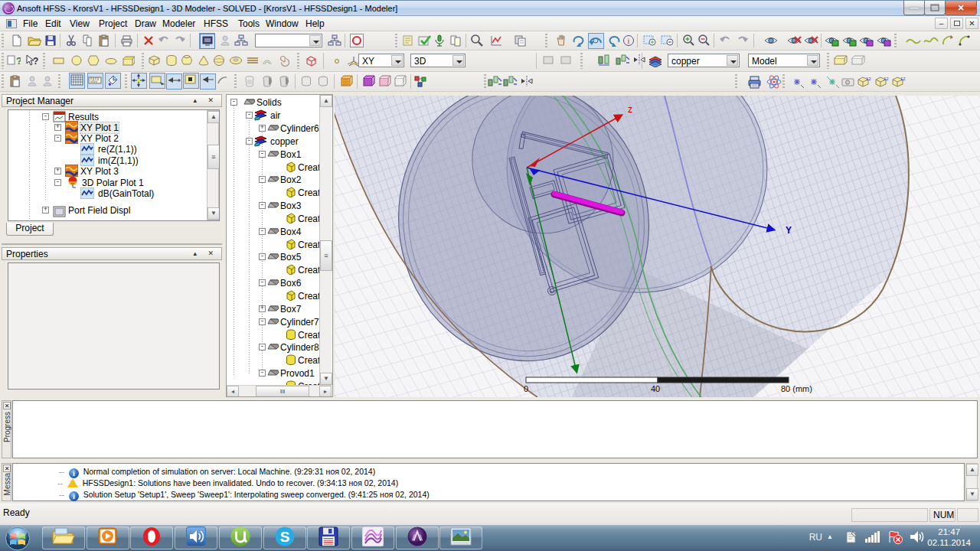 This screenshot has width=980, height=551. Describe the element at coordinates (796, 389) in the screenshot. I see `svg-text: 80 (mm)` at that location.